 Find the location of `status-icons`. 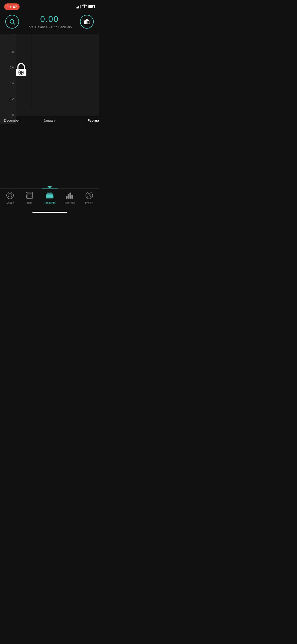

status-icons is located at coordinates (85, 7).